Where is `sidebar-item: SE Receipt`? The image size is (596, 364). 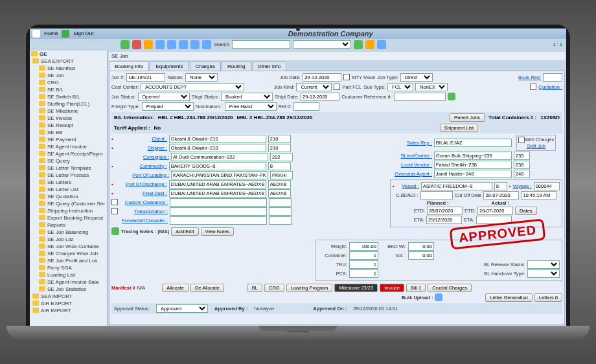 sidebar-item: SE Receipt is located at coordinates (69, 126).